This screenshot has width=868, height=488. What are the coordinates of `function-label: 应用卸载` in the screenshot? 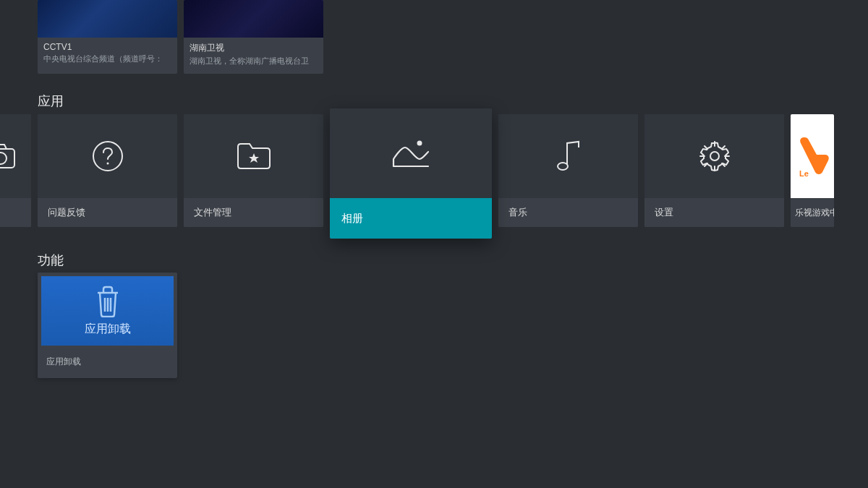 It's located at (107, 364).